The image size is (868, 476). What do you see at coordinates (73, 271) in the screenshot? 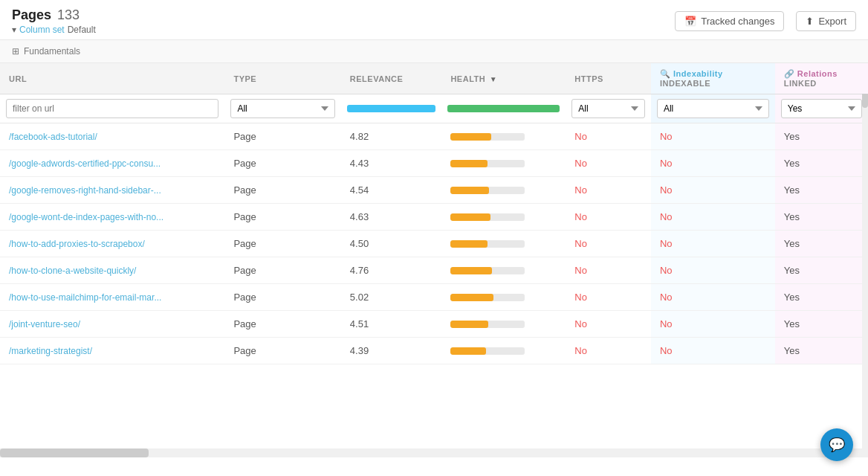
I see `url-text: /how-to-clone-a-website-quickly/` at bounding box center [73, 271].